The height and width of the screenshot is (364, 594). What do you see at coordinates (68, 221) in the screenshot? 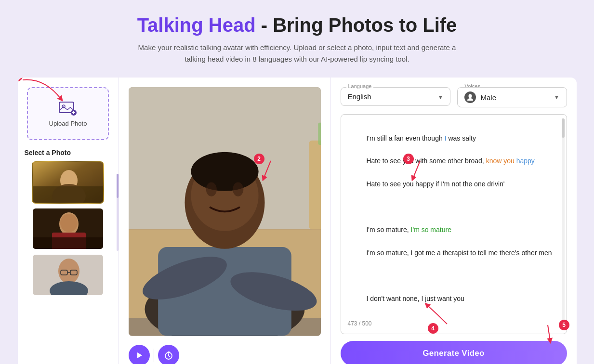
I see `sidebar: Upload Photo Select a Photo` at bounding box center [68, 221].